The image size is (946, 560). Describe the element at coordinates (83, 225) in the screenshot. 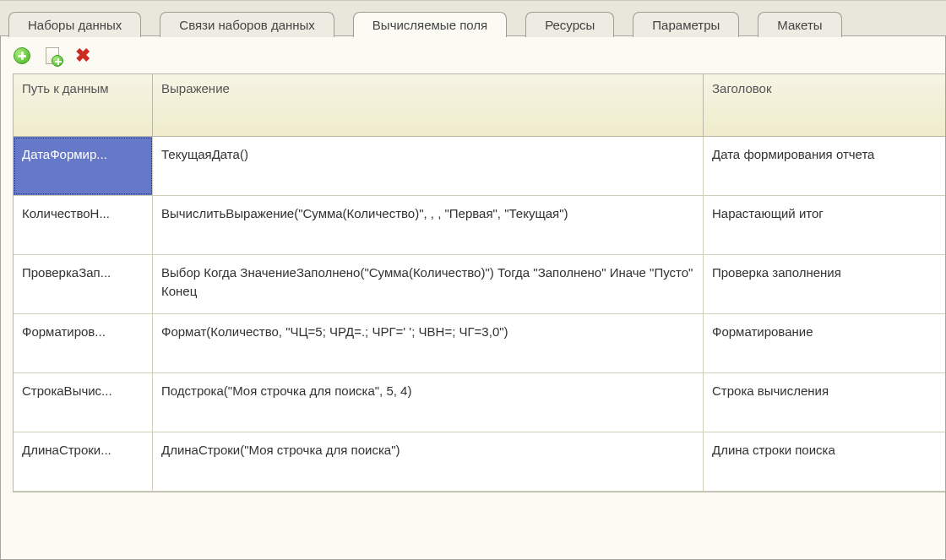

I see `cell-path: КоличествоН...` at that location.